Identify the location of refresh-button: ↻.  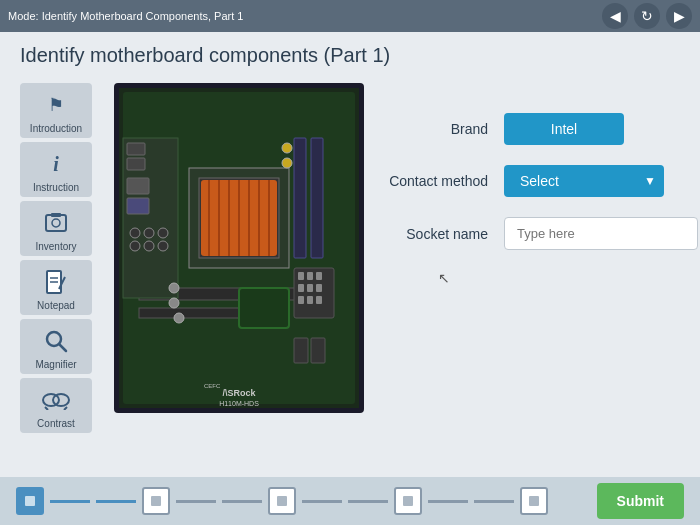
(647, 16).